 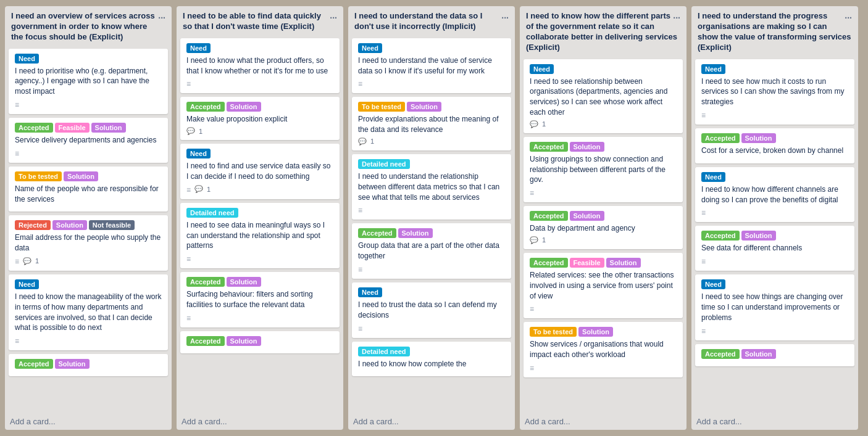 What do you see at coordinates (603, 228) in the screenshot?
I see `list-item: AcceptedSolutionData by department and a…` at bounding box center [603, 228].